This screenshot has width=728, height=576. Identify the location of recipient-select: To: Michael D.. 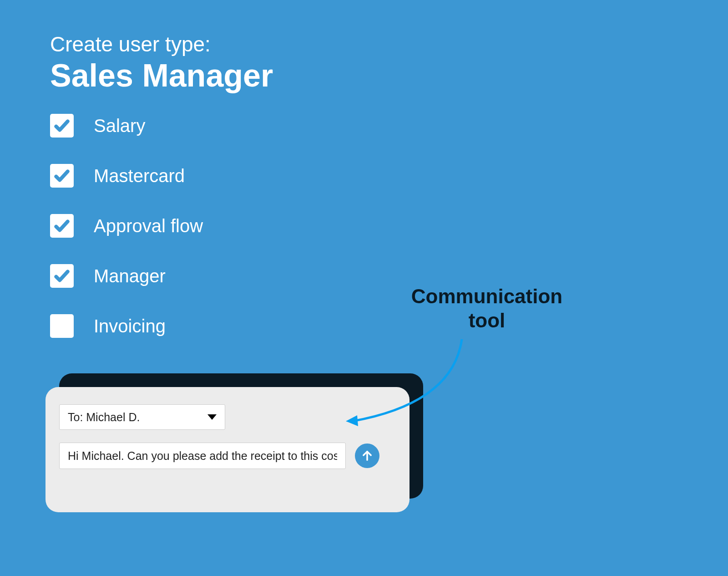
(142, 417).